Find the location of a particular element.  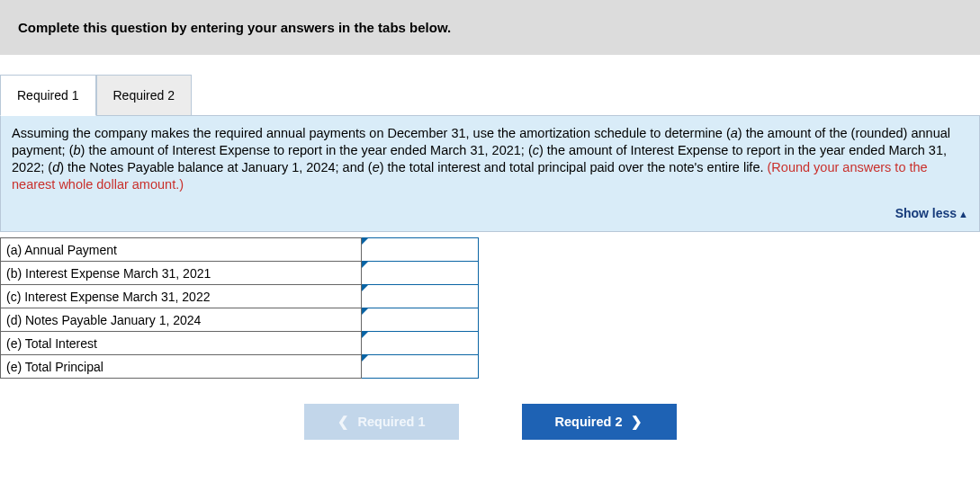

next-button: Required 2 ❯ is located at coordinates (599, 422).